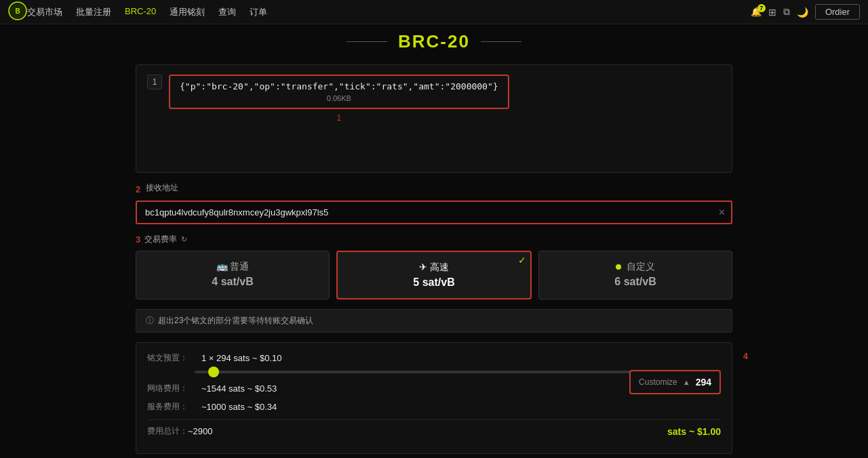 The width and height of the screenshot is (868, 458). What do you see at coordinates (427, 431) in the screenshot?
I see `total-sats: ~2900` at bounding box center [427, 431].